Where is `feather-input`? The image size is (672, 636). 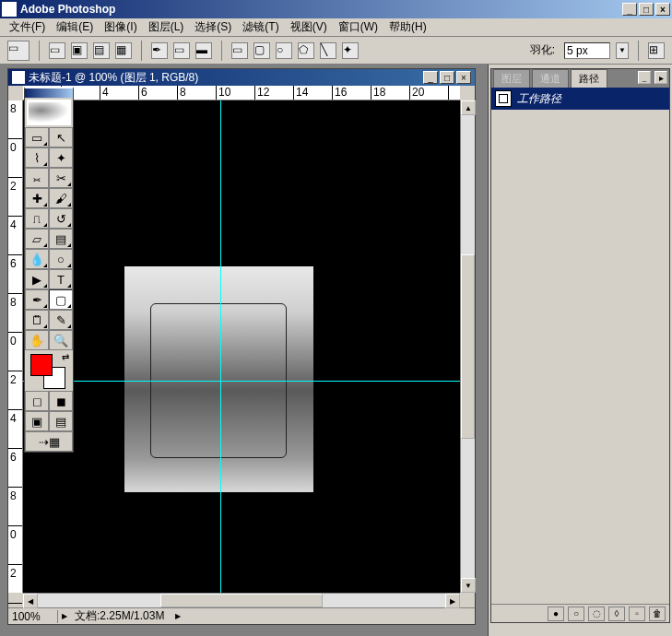 feather-input is located at coordinates (587, 51).